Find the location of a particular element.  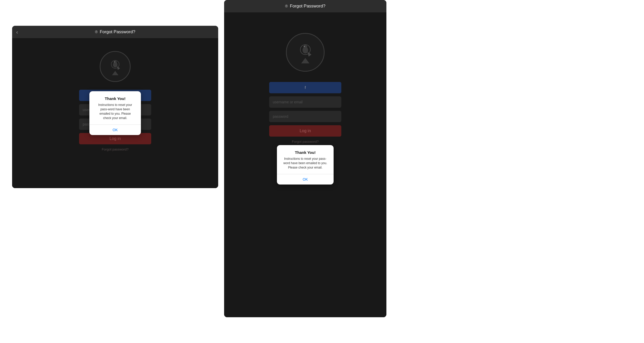

right-topbar: ® Forgot Password? is located at coordinates (305, 6).